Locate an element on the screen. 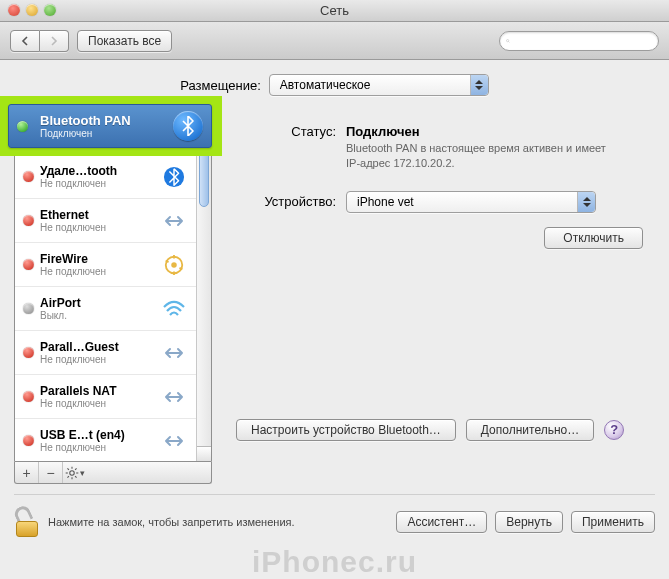 The height and width of the screenshot is (579, 669). scrollbar-thumb is located at coordinates (204, 167).